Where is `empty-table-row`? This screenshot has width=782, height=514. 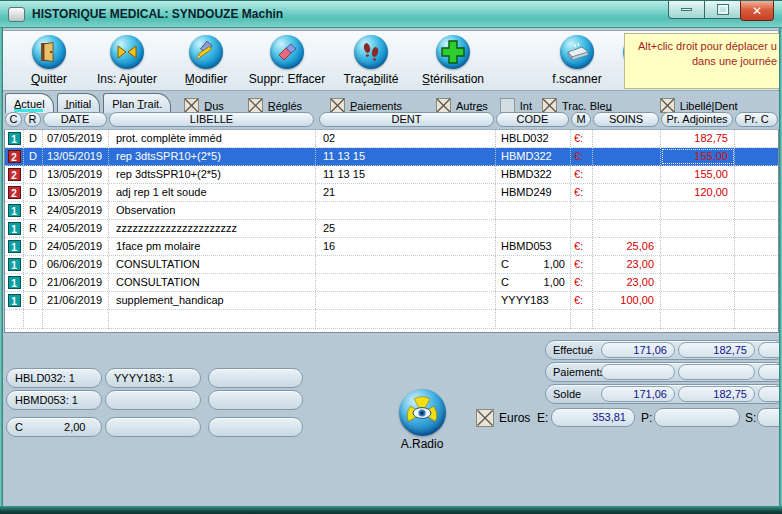
empty-table-row is located at coordinates (392, 320).